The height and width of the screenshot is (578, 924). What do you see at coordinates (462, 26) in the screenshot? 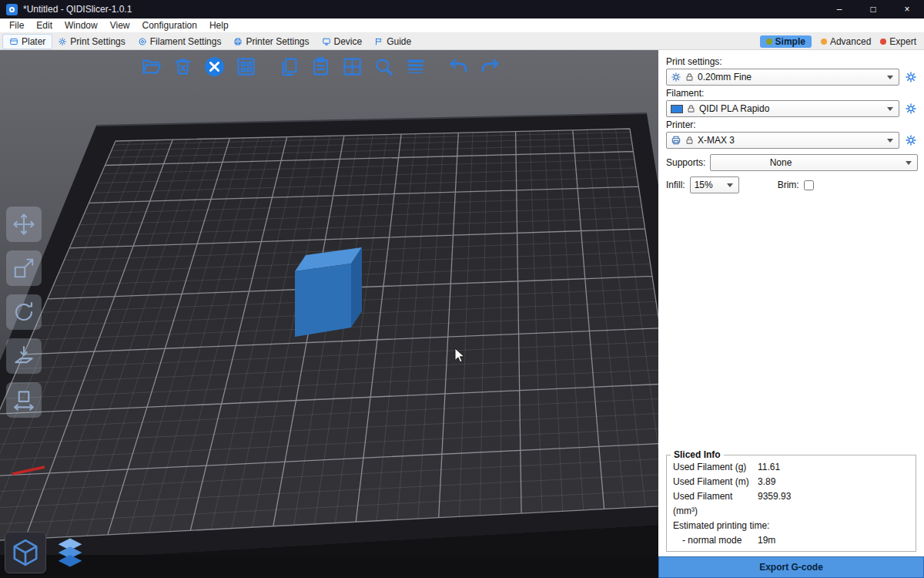
I see `menu-bar: File Edit Window View Configuration Help` at bounding box center [462, 26].